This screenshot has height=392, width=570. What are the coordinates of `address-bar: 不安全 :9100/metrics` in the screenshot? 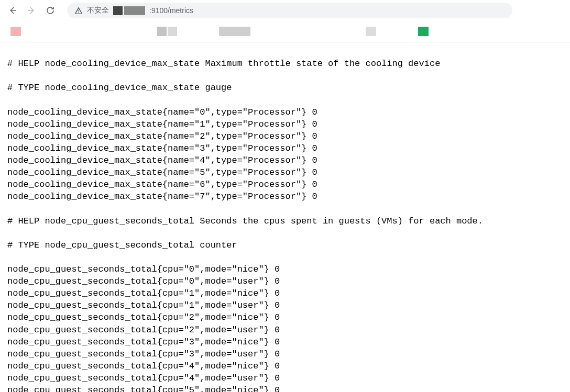 It's located at (290, 10).